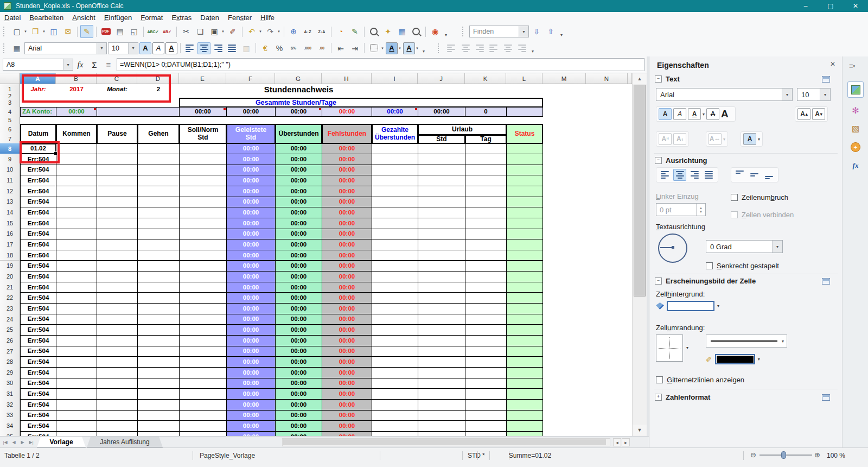 This screenshot has width=868, height=467. I want to click on zoom-icon, so click(416, 31).